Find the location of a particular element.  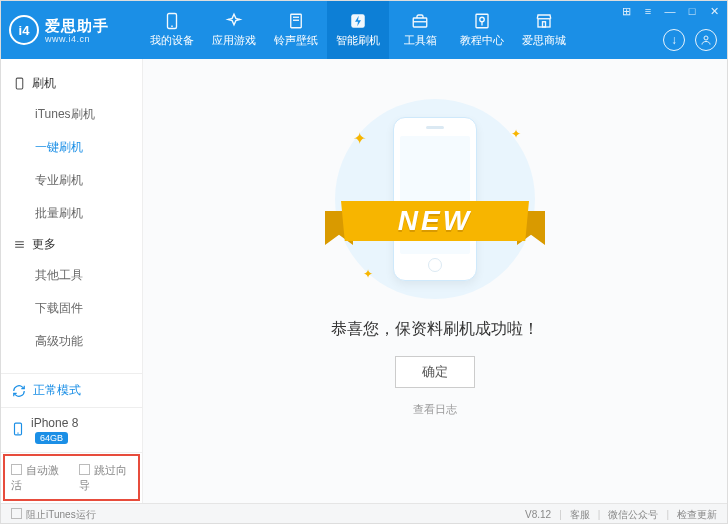

sidebar-item: 其他工具 is located at coordinates (72, 276).